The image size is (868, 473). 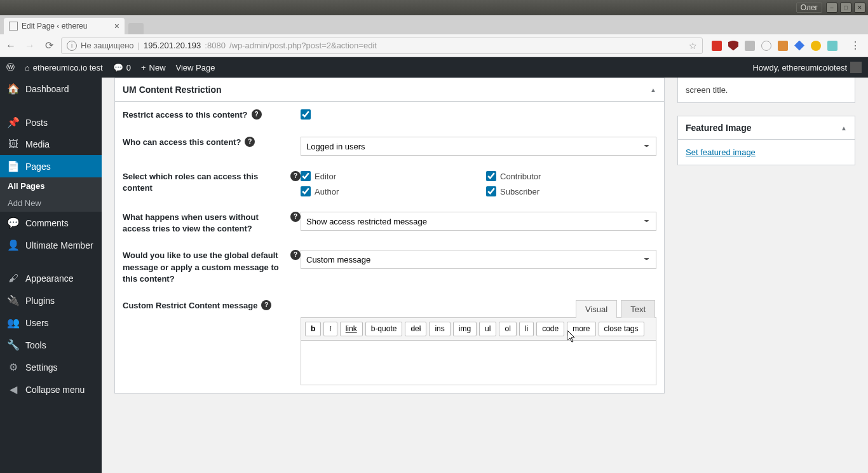 I want to click on collapse-menu: ◀Collapse menu, so click(x=51, y=389).